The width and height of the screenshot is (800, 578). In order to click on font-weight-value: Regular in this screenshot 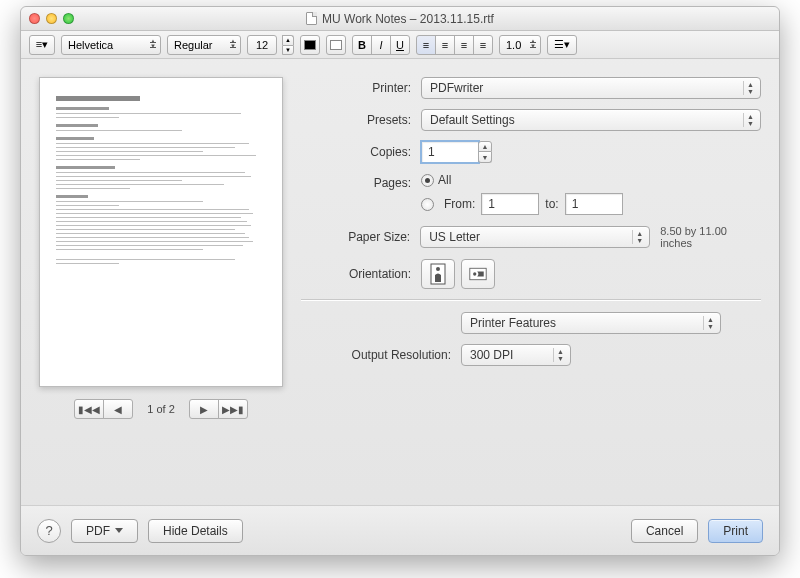, I will do `click(194, 45)`.